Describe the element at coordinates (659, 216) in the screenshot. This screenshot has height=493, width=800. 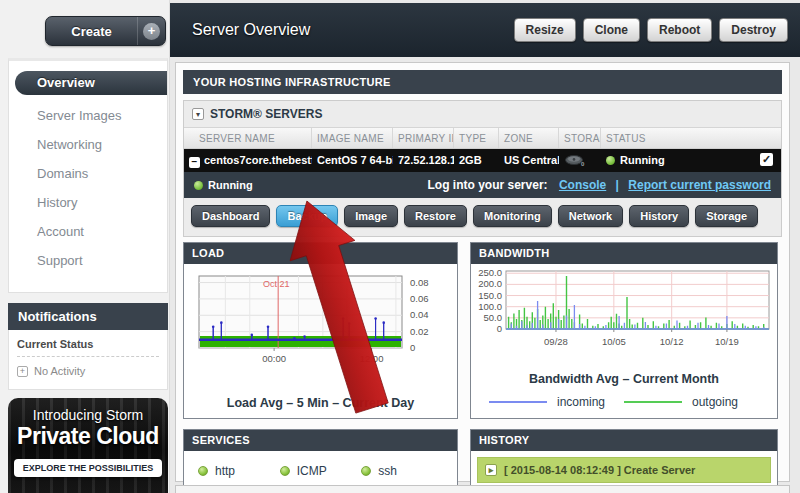
I see `tab-history: History` at that location.